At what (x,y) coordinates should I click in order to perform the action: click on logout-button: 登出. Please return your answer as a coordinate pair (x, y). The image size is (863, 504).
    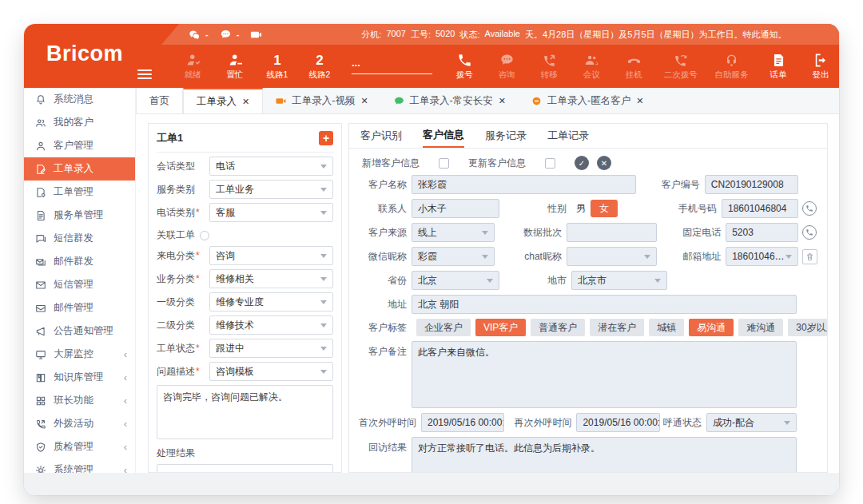
    Looking at the image, I should click on (821, 67).